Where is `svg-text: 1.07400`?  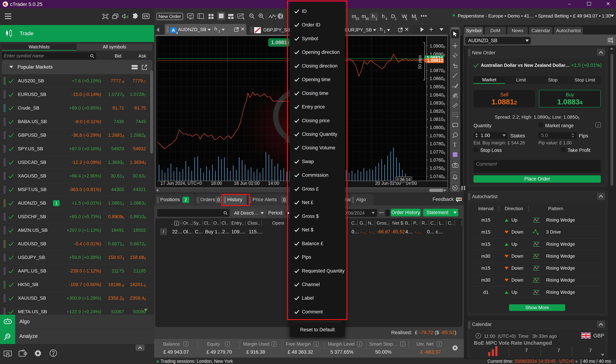
svg-text: 1.07400 is located at coordinates (437, 177).